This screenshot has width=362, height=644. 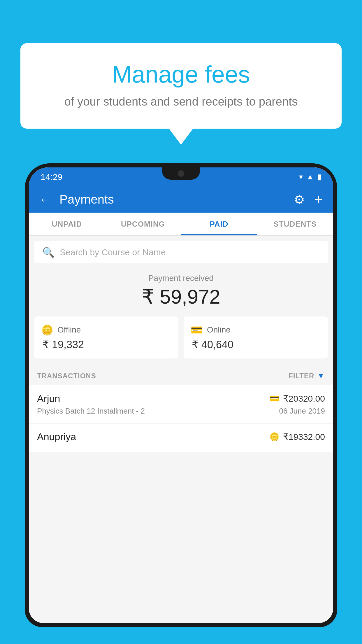 I want to click on tab-upcoming: UPCOMING, so click(x=143, y=224).